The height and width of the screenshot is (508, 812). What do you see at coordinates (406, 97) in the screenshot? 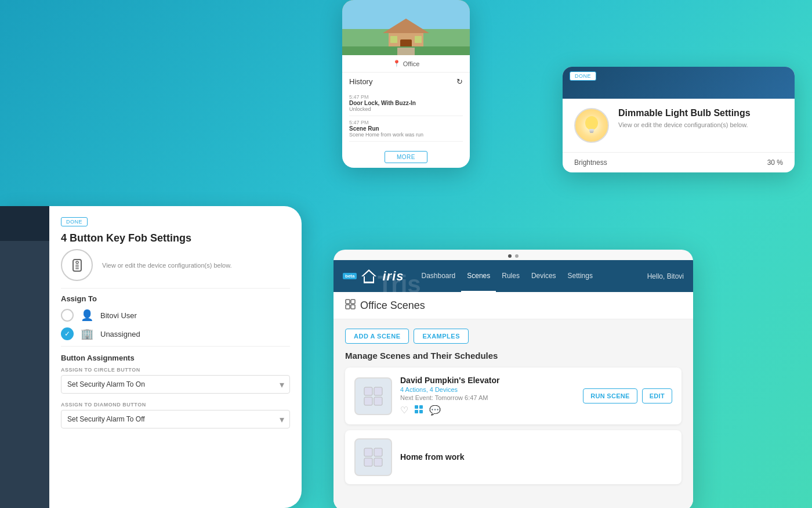
I see `history-time: 5:47 PM` at bounding box center [406, 97].